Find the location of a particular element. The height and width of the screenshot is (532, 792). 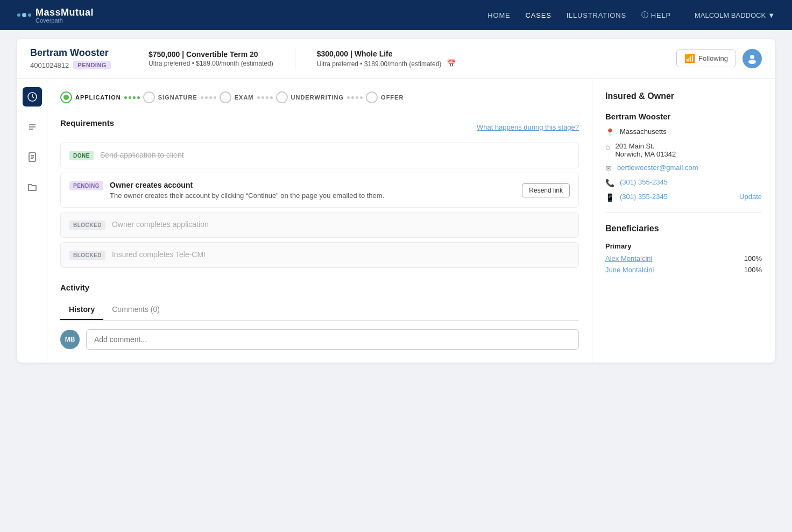

nav-home: HOME is located at coordinates (499, 15).